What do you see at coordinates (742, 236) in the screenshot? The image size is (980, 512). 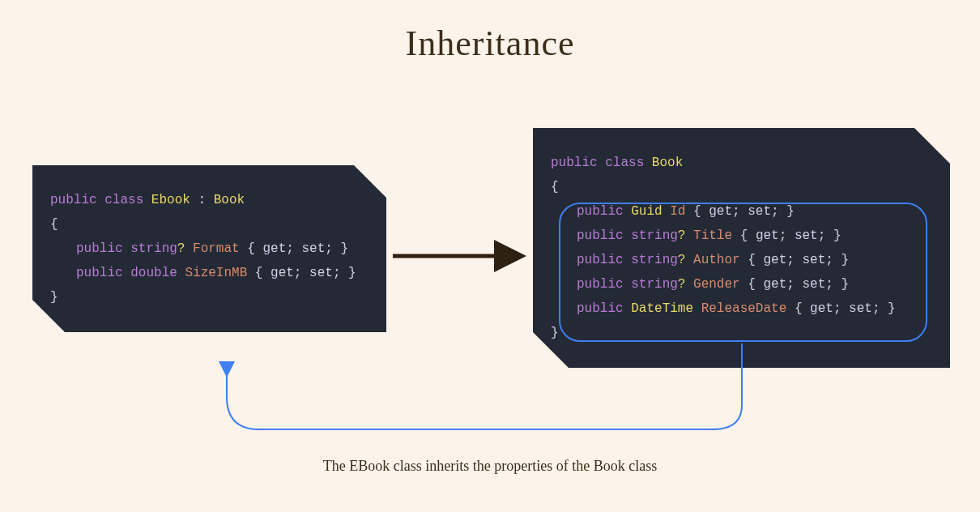 I see `book-property-title: public string? Title { get; set; }` at bounding box center [742, 236].